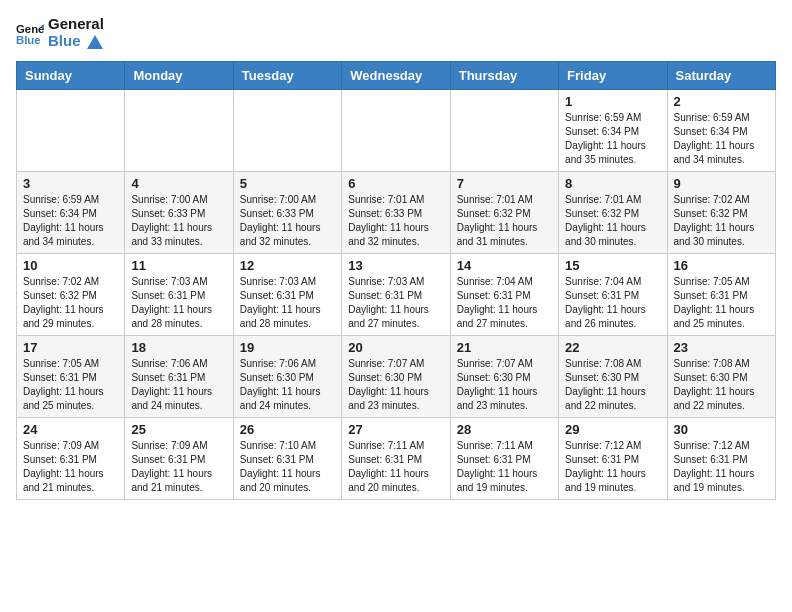 Image resolution: width=792 pixels, height=612 pixels. What do you see at coordinates (71, 377) in the screenshot?
I see `calendar-cell: 17Sunrise: 7:05 AM Sunset: 6:31 PM Dayli…` at bounding box center [71, 377].